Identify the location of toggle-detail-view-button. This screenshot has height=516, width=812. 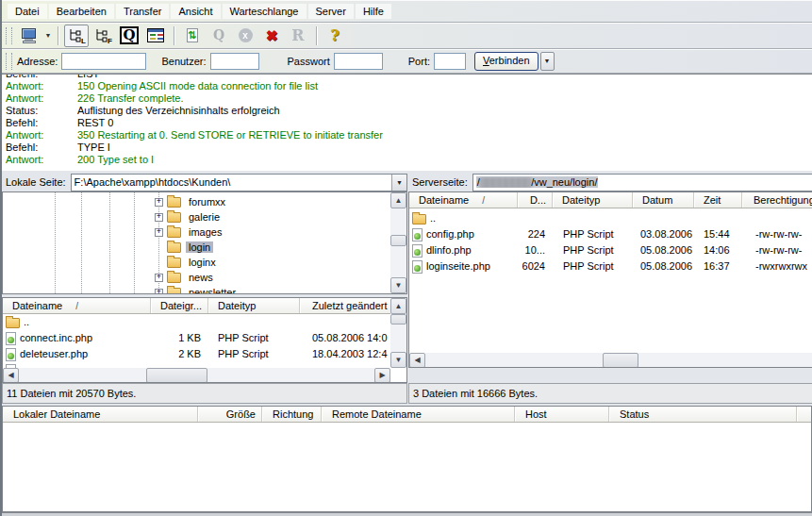
(156, 36).